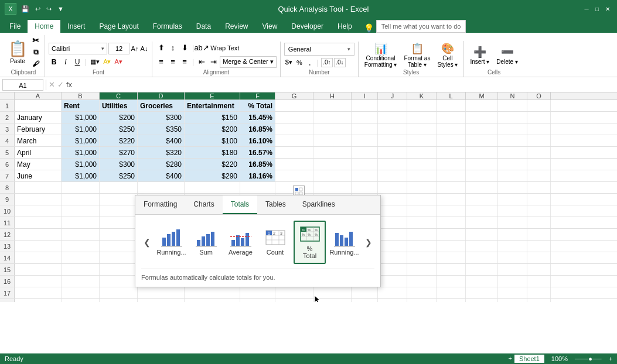 The image size is (617, 364). Describe the element at coordinates (482, 152) in the screenshot. I see `cell-m5` at that location.